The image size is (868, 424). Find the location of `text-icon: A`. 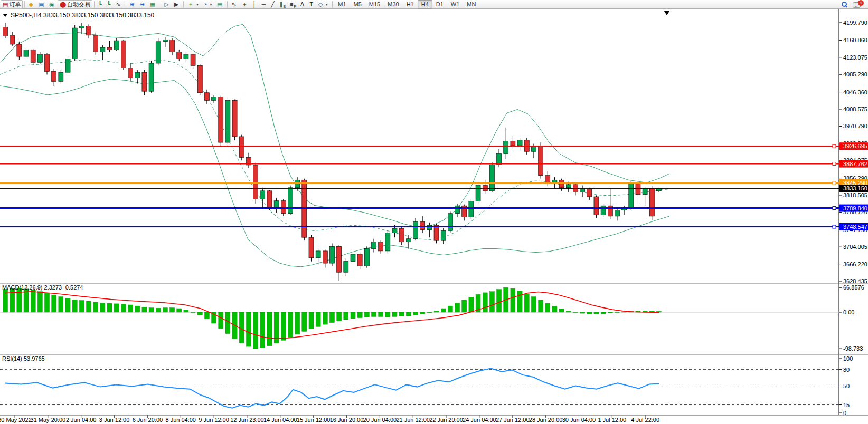

text-icon: A is located at coordinates (303, 4).